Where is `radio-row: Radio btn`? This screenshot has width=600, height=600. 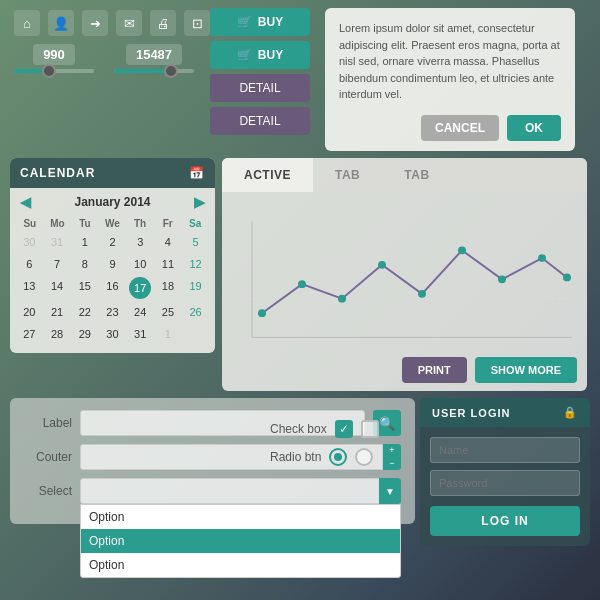 radio-row: Radio btn is located at coordinates (324, 457).